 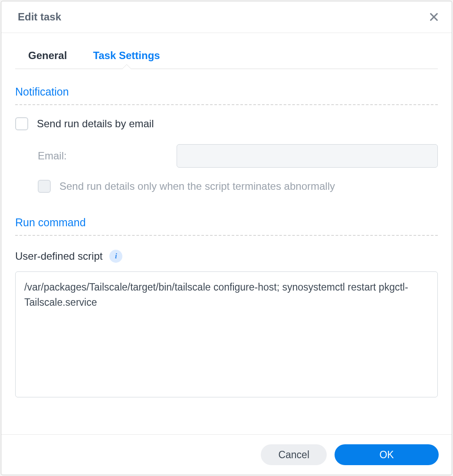 I want to click on abnormal-label: Send run details only when the script te…, so click(x=197, y=186).